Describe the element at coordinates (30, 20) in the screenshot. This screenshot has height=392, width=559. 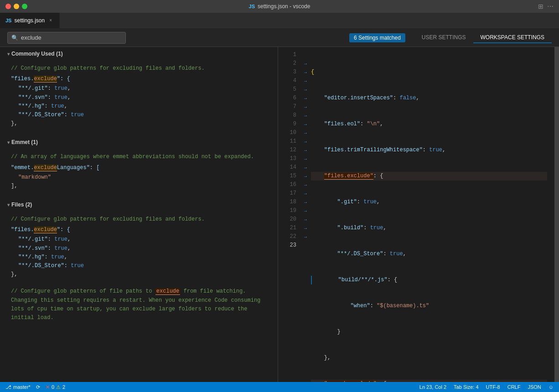
I see `tab-settings-json: JS settings.json ×` at that location.